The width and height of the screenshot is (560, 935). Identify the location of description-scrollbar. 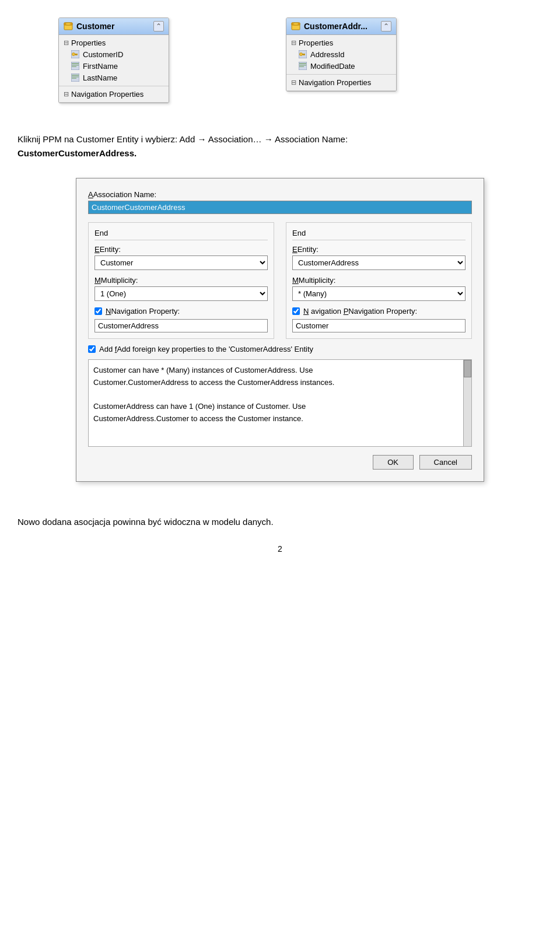
(467, 403).